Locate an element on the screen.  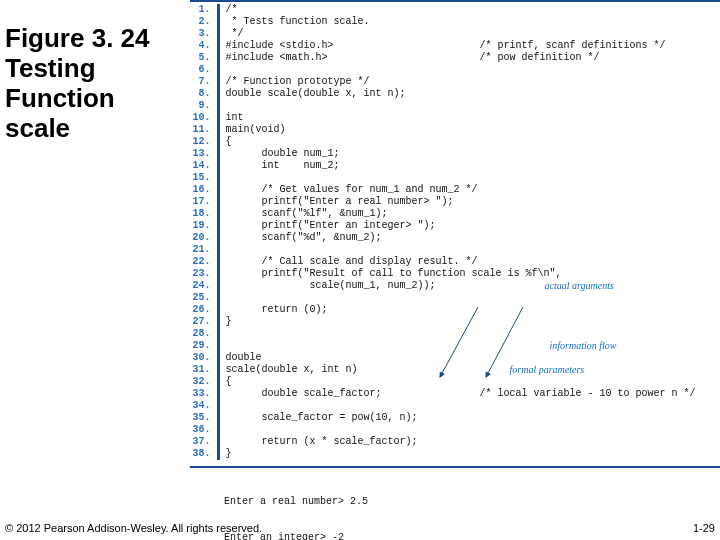
code-text: main(void) is located at coordinates (469, 130).